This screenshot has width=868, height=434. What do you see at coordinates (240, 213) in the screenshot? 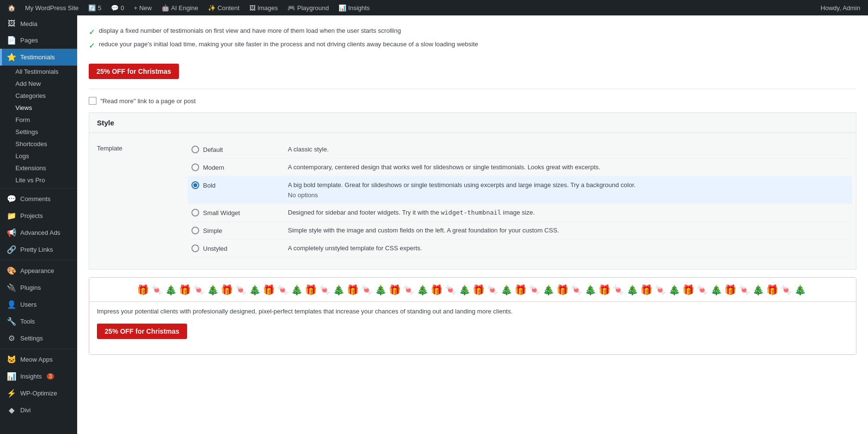
I see `template-label-col: Small Widget` at bounding box center [240, 213].